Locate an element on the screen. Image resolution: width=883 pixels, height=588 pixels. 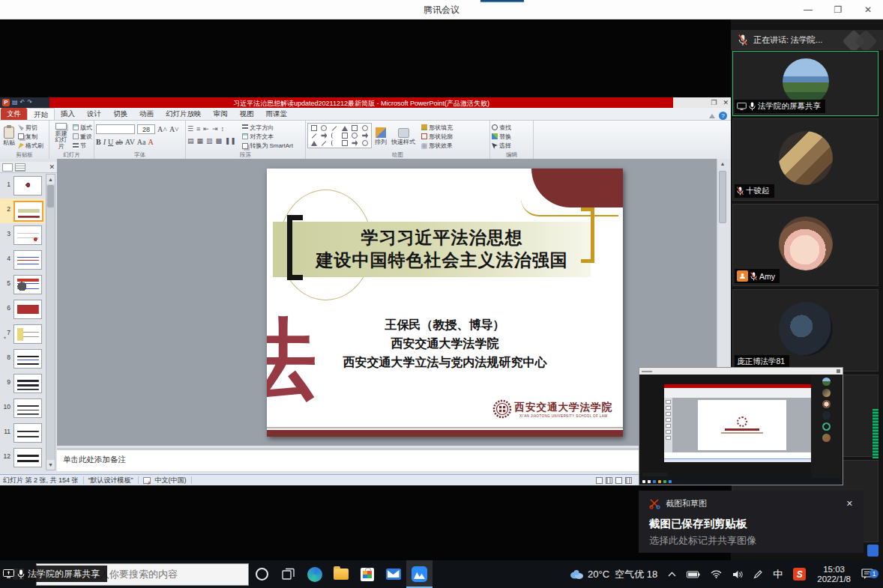
shape-effects-button: 形状效果 is located at coordinates (437, 145).